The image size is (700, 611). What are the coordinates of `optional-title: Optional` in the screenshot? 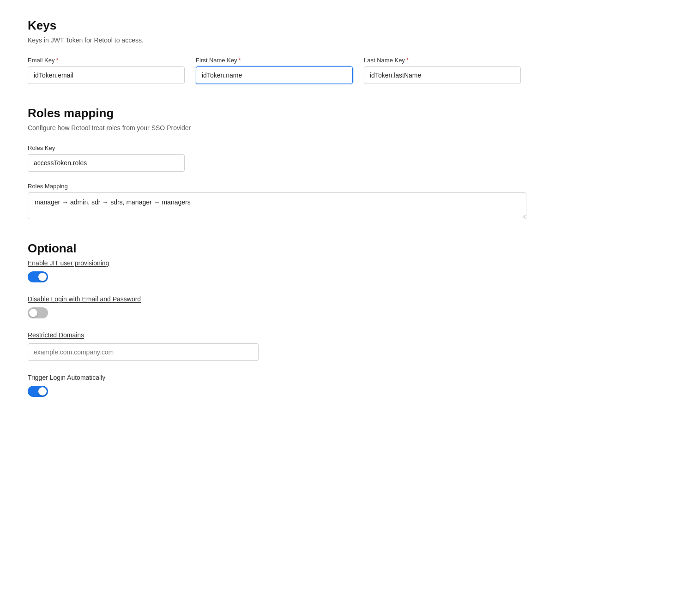 It's located at (277, 248).